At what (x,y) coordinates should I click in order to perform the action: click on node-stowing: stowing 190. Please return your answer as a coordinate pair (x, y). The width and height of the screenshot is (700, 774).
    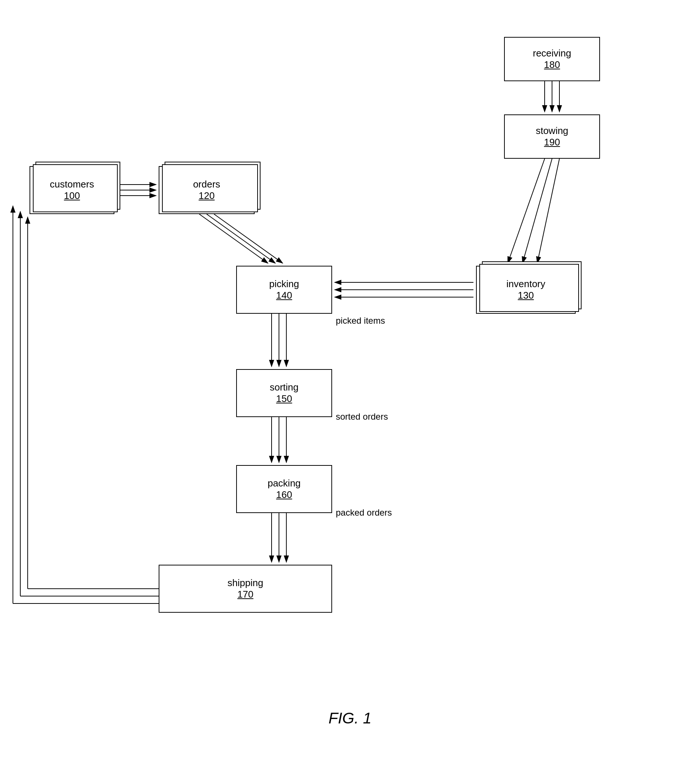
    Looking at the image, I should click on (552, 137).